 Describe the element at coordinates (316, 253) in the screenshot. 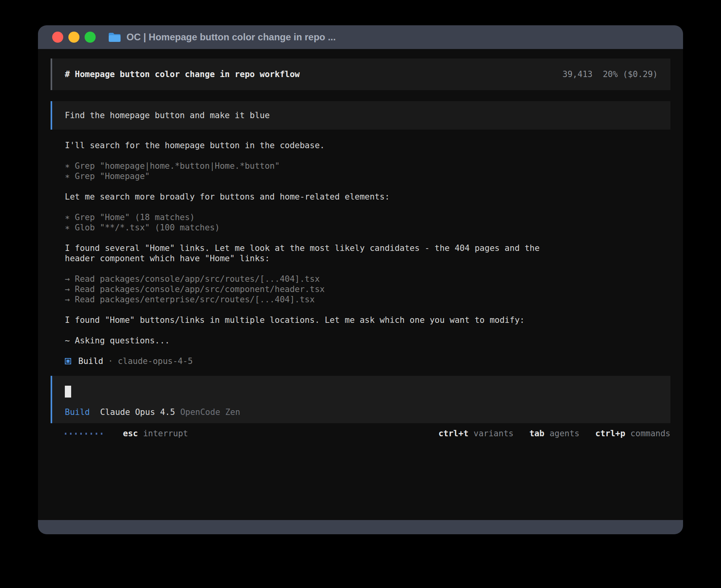

I see `assistant-message: I found several "Home" links. Let me loo…` at that location.